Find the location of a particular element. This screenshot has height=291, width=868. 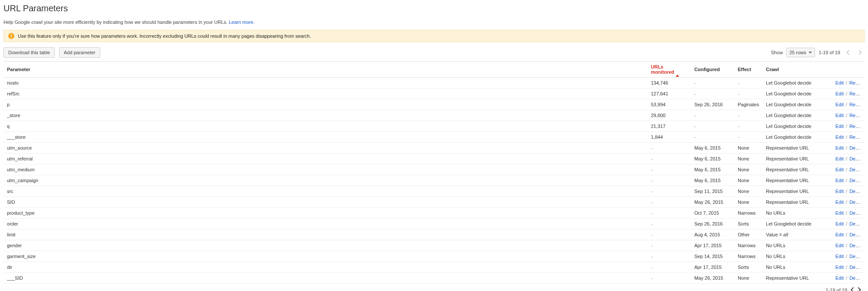

pager-next is located at coordinates (860, 52).